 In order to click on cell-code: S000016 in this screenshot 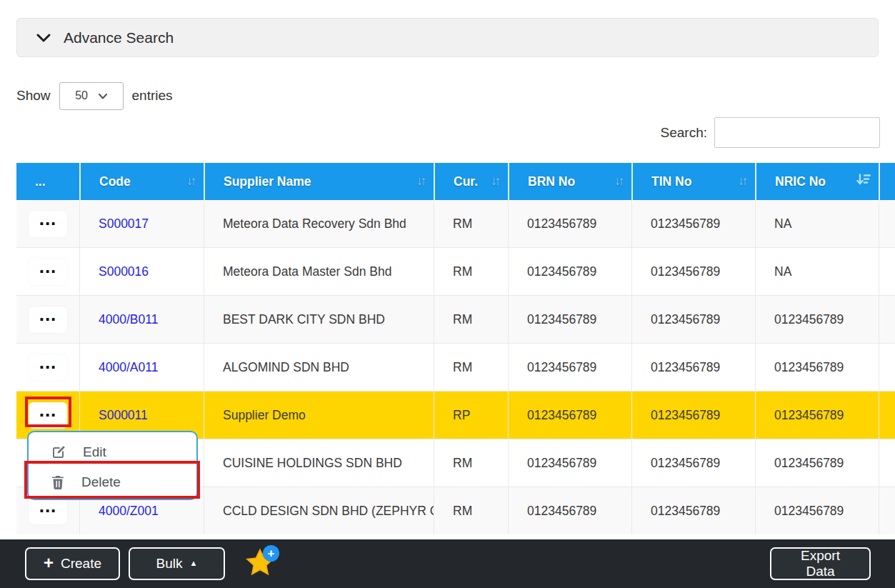, I will do `click(141, 271)`.